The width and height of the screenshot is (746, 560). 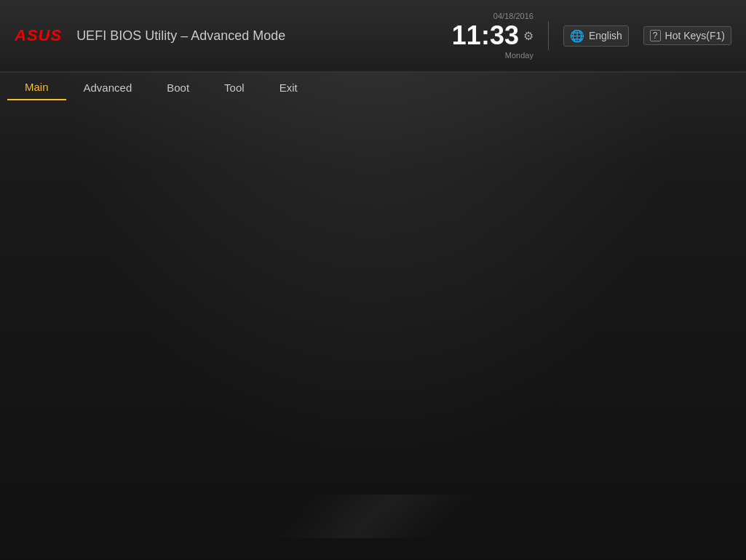 I want to click on nav-item-main: Main, so click(x=36, y=87).